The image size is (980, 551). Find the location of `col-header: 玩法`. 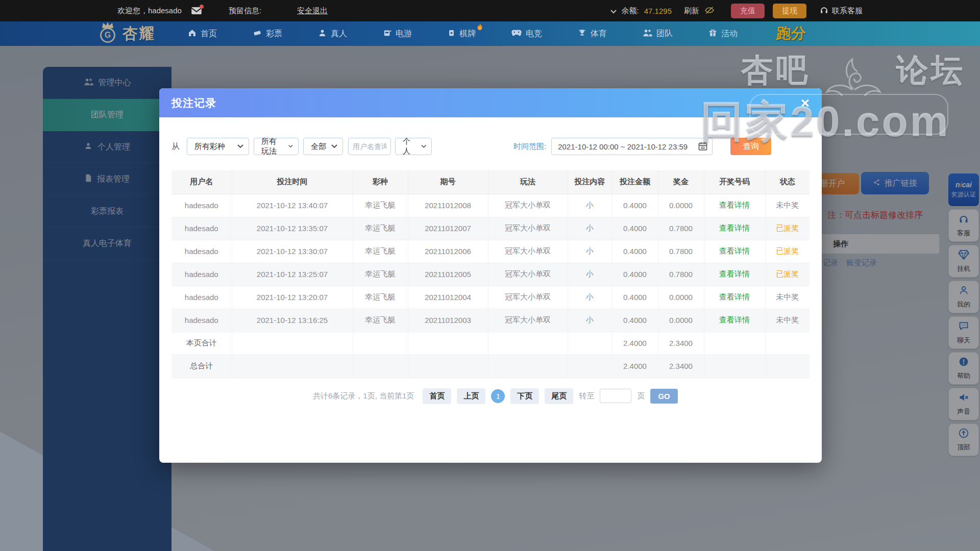

col-header: 玩法 is located at coordinates (528, 182).